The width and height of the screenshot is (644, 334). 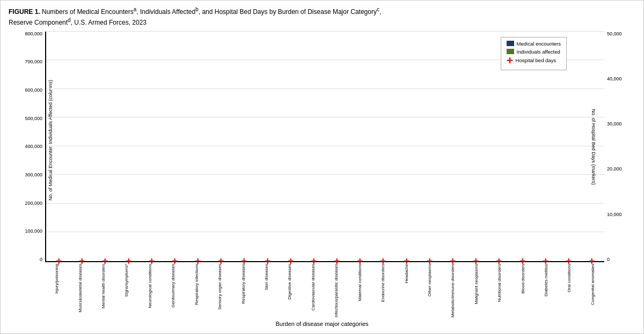 I want to click on y-axis-right-label: No. of Hospital Bed Days (markers), so click(x=594, y=147).